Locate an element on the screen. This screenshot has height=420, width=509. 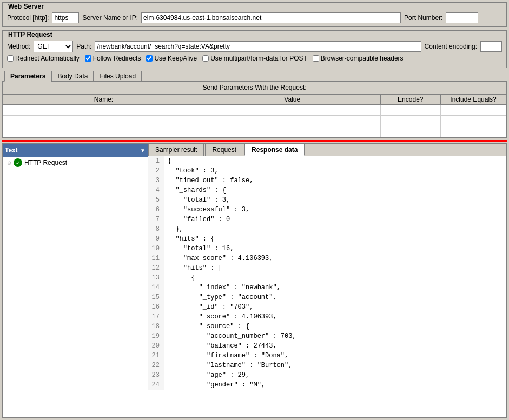
line-content: "total" : 16, is located at coordinates (199, 249).